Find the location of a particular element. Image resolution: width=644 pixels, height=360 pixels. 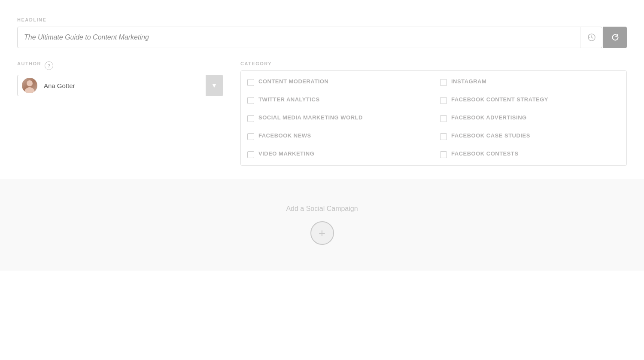

category-item-facebook-news: FACEBOOK NEWS is located at coordinates (337, 136).